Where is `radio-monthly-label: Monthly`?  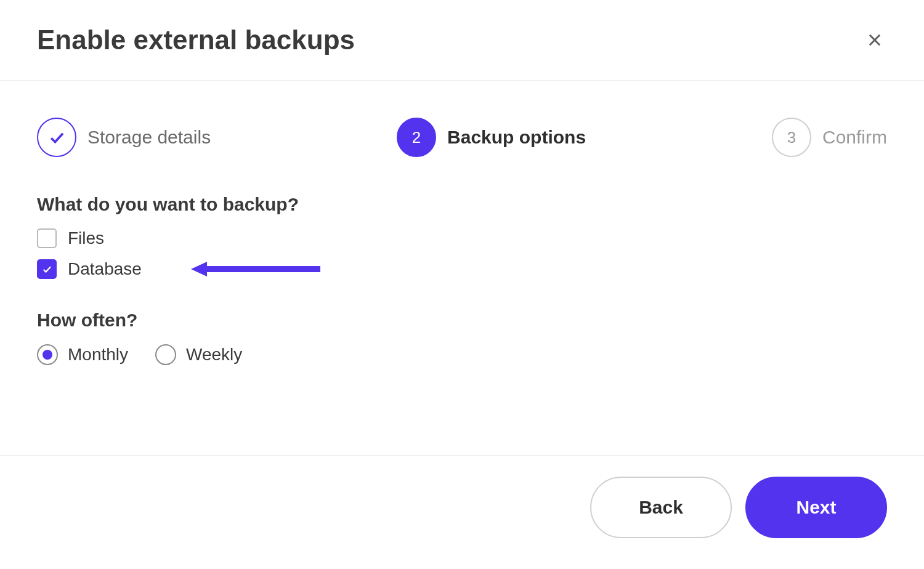
radio-monthly-label: Monthly is located at coordinates (98, 355).